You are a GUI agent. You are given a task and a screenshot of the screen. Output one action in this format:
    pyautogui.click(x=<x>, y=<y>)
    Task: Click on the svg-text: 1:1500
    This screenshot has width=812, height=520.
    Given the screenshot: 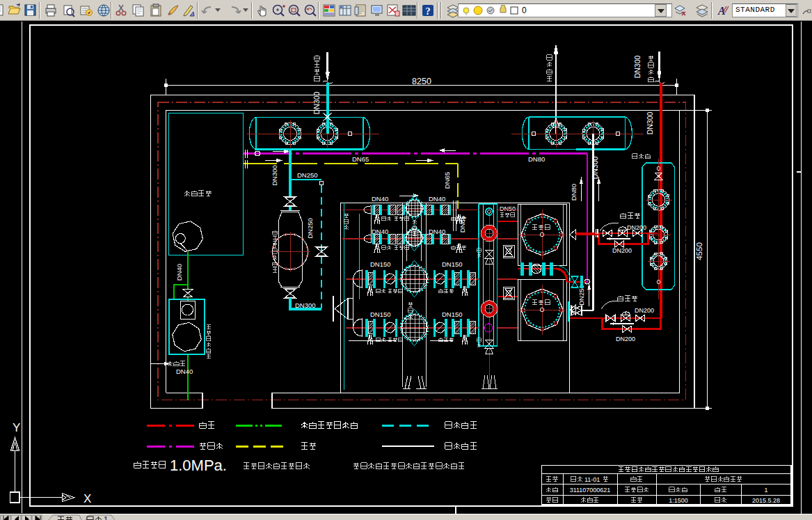 What is the action you would take?
    pyautogui.click(x=678, y=501)
    